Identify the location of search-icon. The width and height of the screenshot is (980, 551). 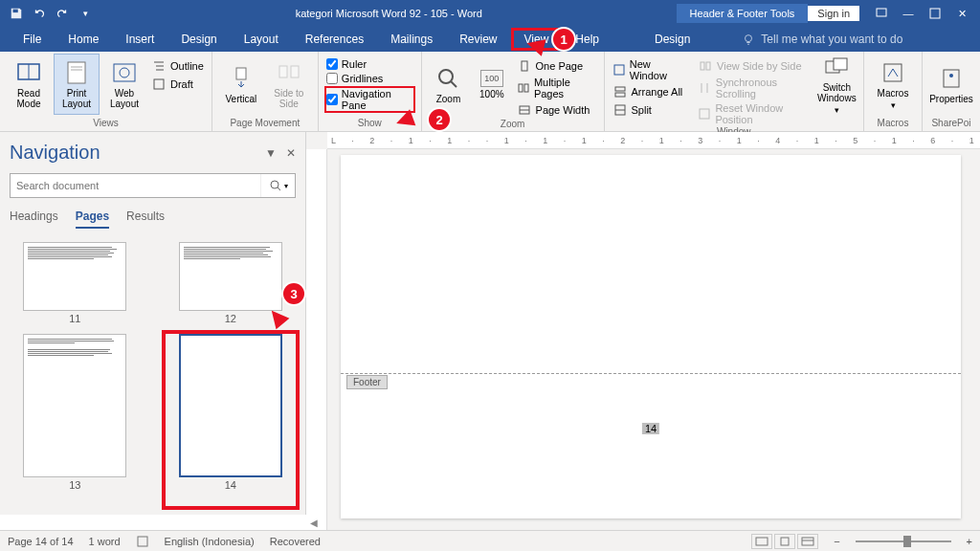
(276, 186).